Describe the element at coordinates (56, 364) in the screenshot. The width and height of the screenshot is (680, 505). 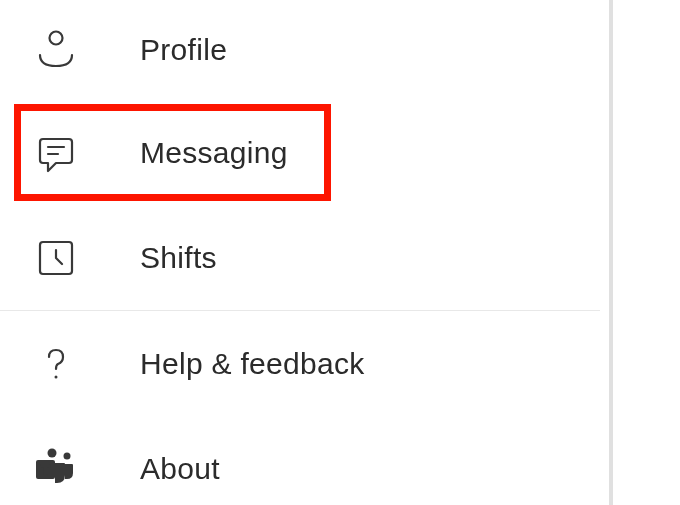
I see `help-icon` at that location.